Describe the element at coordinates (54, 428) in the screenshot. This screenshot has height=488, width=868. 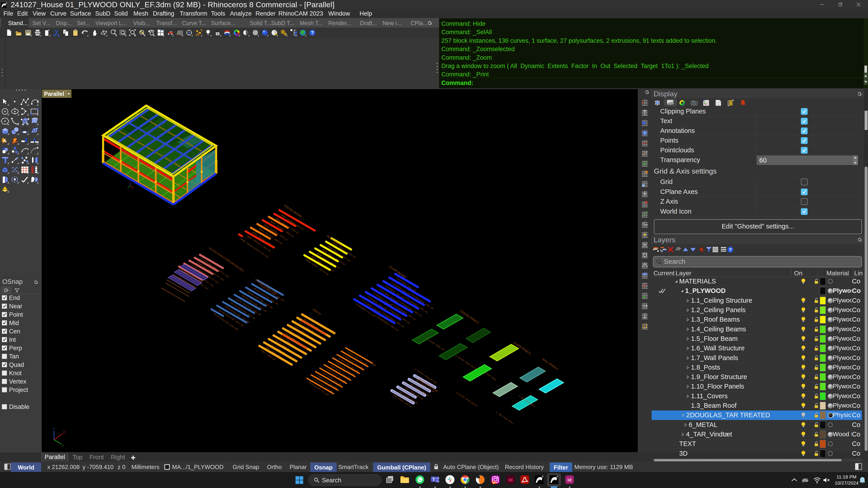
I see `svg-text: z` at that location.